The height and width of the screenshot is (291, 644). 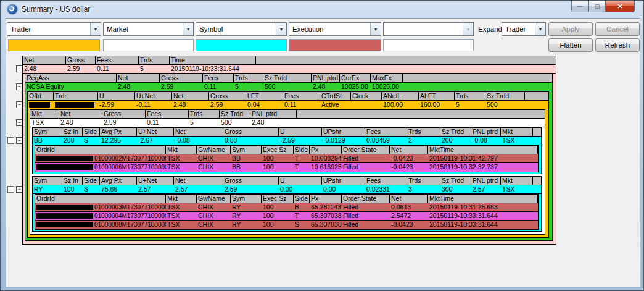 What do you see at coordinates (286, 212) in the screenshot?
I see `orders-group-ry: OrdrIdMktGwNameSymExec SzSidePxOrder Sta…` at bounding box center [286, 212].